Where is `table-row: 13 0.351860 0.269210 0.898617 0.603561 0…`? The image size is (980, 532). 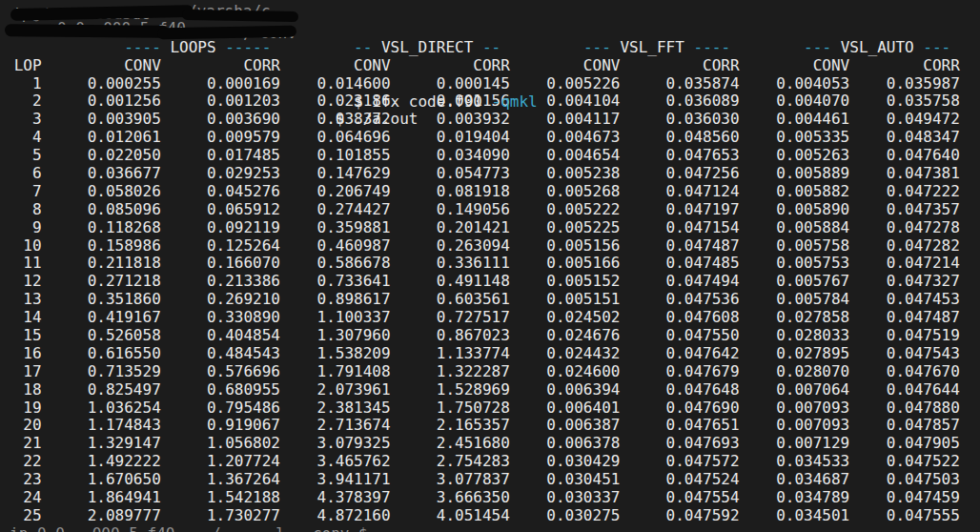 table-row: 13 0.351860 0.269210 0.898617 0.603561 0… is located at coordinates (492, 299).